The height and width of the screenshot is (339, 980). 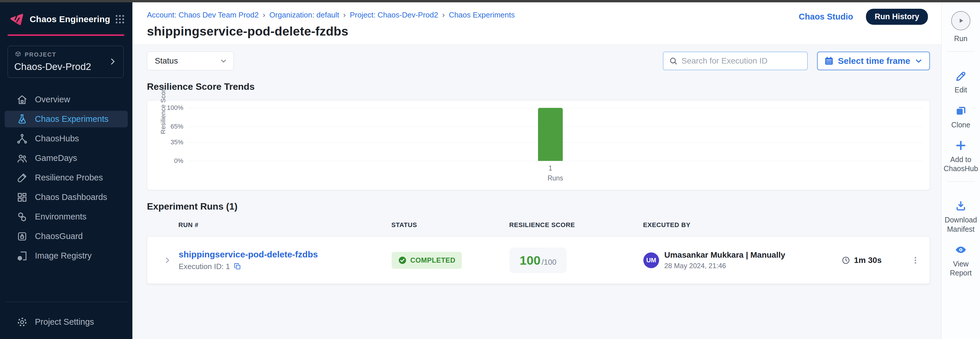 I want to click on status-filter-dropdown: Status, so click(x=190, y=61).